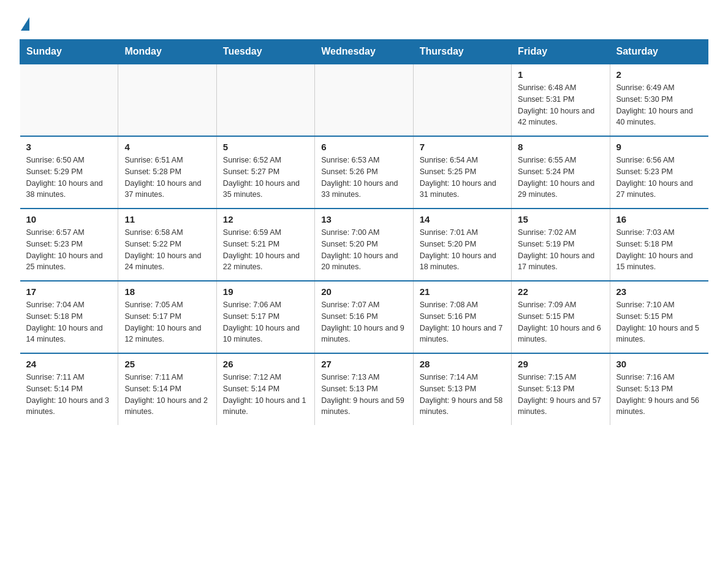 The height and width of the screenshot is (563, 728). Describe the element at coordinates (69, 220) in the screenshot. I see `day-number: 10` at that location.